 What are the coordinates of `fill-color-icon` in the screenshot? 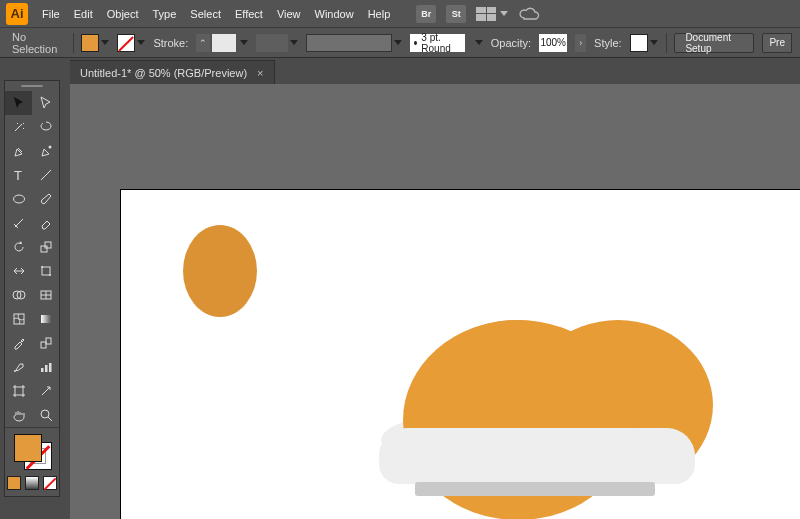 It's located at (90, 43).